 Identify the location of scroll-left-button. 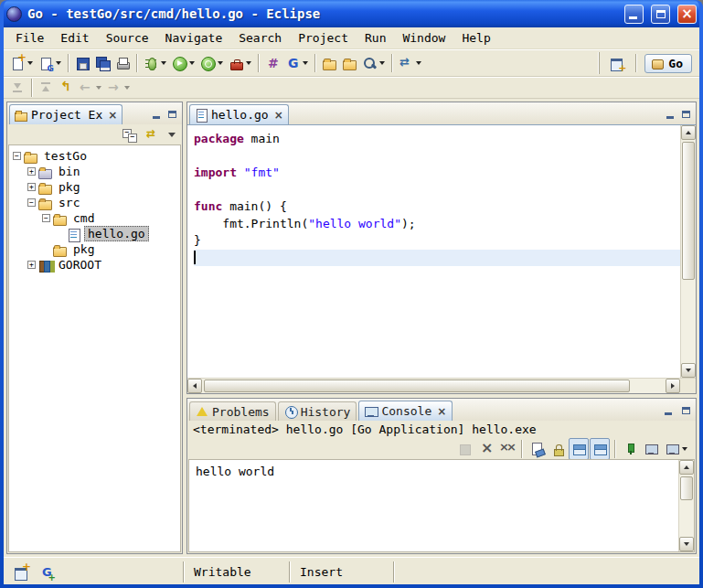
(195, 386).